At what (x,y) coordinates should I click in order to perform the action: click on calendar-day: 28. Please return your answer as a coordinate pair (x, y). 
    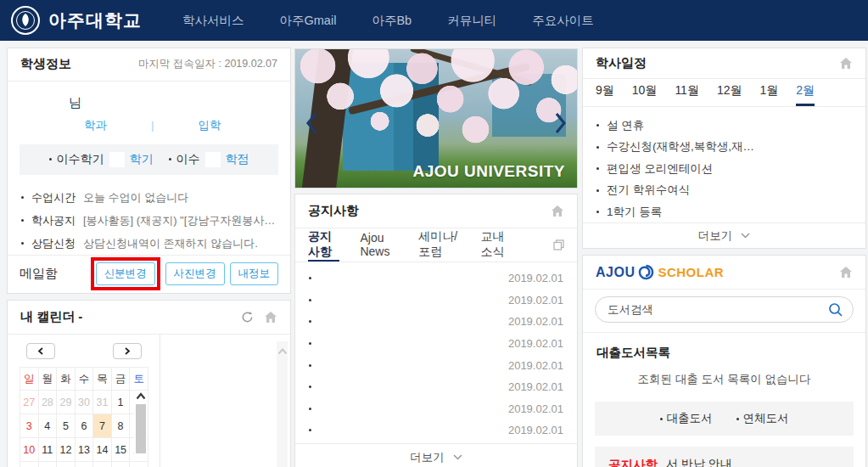
    Looking at the image, I should click on (48, 402).